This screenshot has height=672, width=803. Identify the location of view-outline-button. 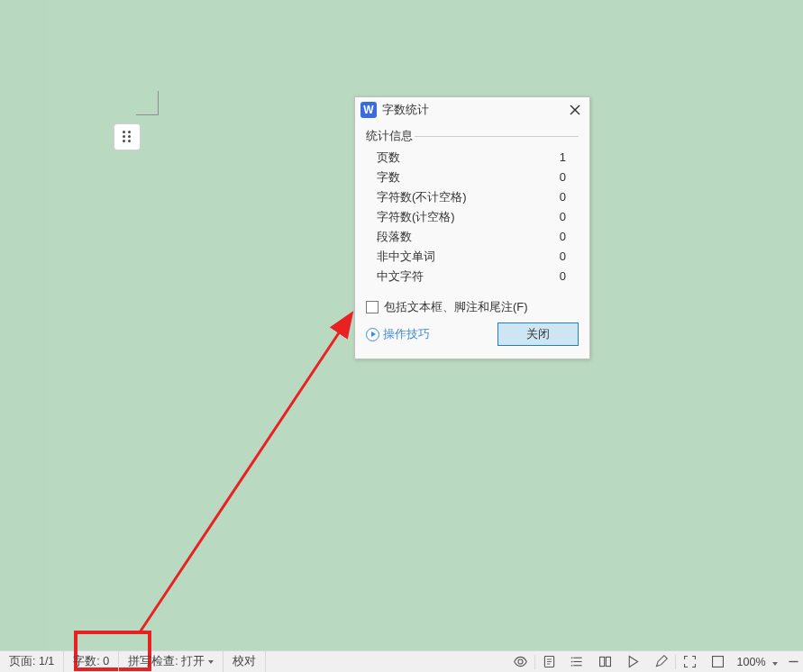
(577, 662).